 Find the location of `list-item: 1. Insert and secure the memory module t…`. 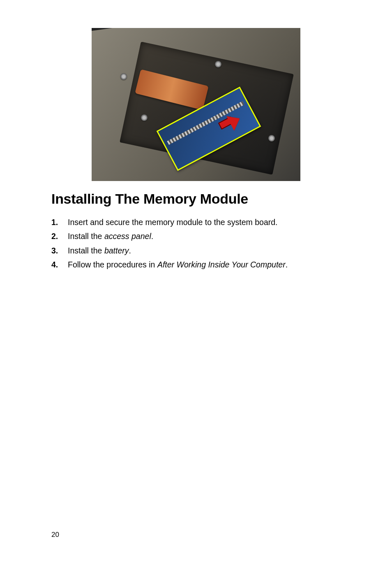

list-item: 1. Insert and secure the memory module t… is located at coordinates (196, 222).